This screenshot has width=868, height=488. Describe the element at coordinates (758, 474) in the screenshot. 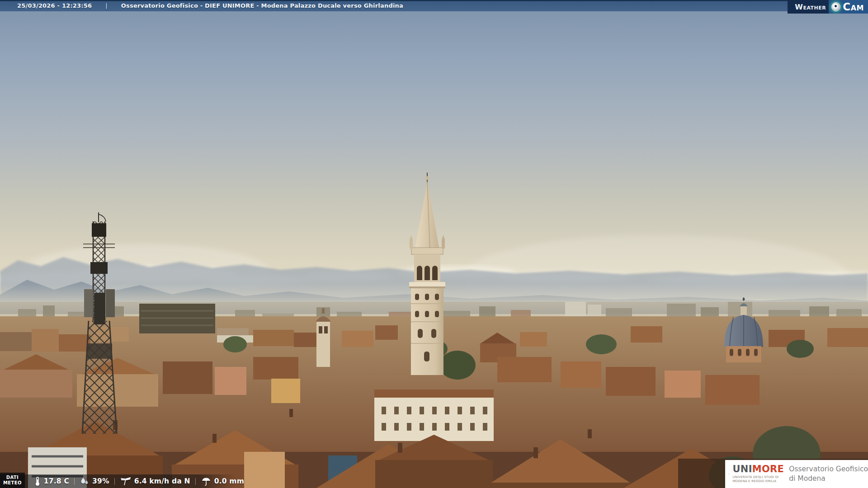

I see `unimore-wordmark: UNIMORE UNIVERSITÀ DEGLI STUDI DI MODENA…` at that location.